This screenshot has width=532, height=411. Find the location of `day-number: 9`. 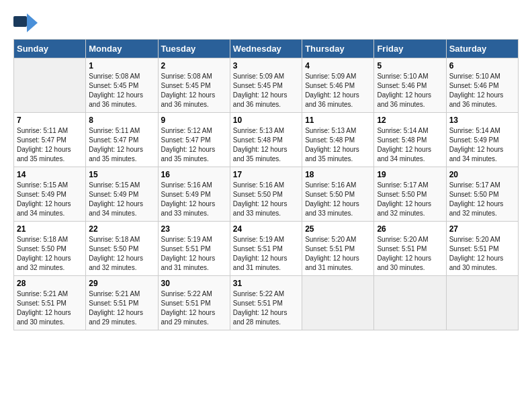

day-number: 9 is located at coordinates (194, 120).